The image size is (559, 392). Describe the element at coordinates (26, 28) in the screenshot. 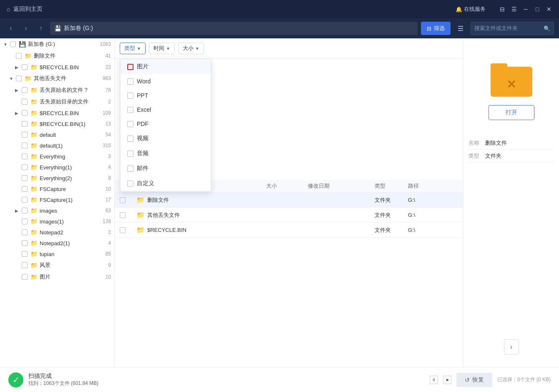

I see `forward-btn: ›` at that location.